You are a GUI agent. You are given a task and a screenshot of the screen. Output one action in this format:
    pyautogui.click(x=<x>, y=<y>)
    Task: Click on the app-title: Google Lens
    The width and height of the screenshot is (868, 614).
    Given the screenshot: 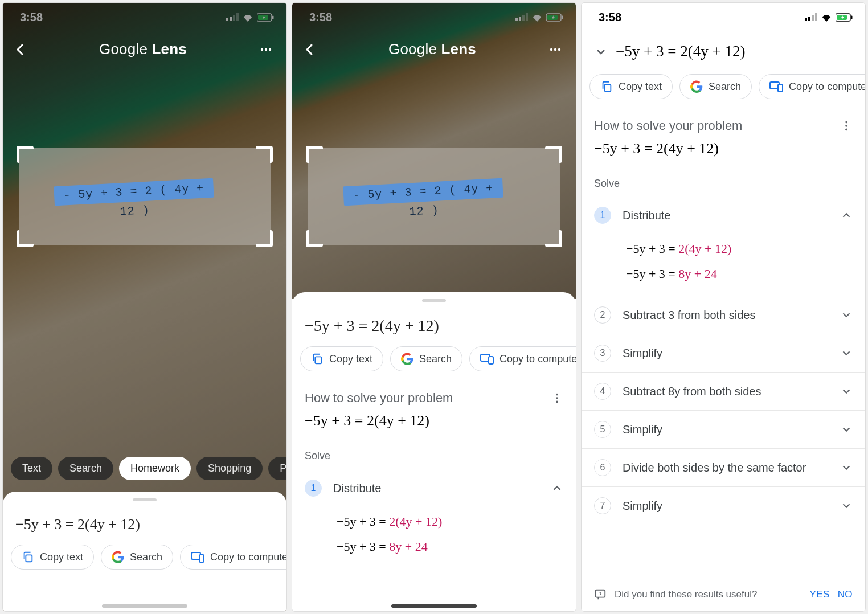 What is the action you would take?
    pyautogui.click(x=143, y=49)
    